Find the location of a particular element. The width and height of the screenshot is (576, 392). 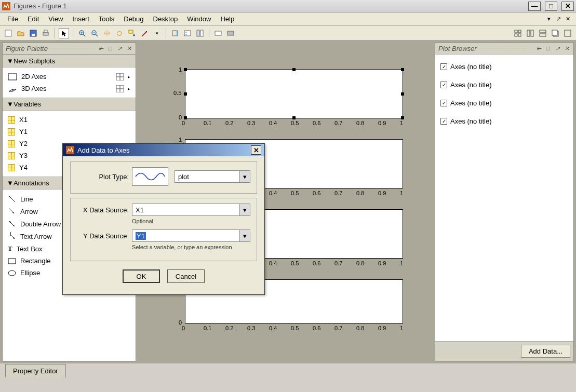

print-icon is located at coordinates (46, 33).